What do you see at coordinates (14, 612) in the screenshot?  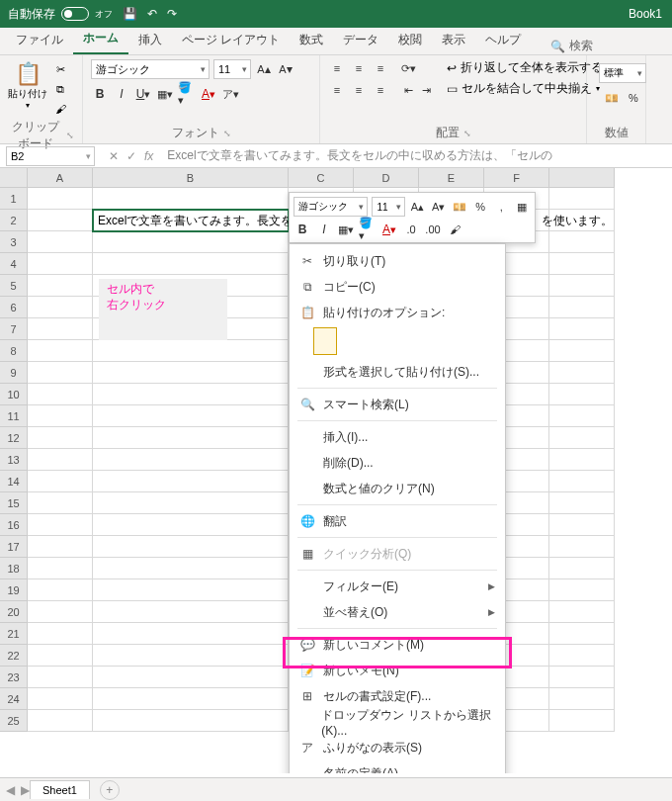 I see `row-head: 20` at bounding box center [14, 612].